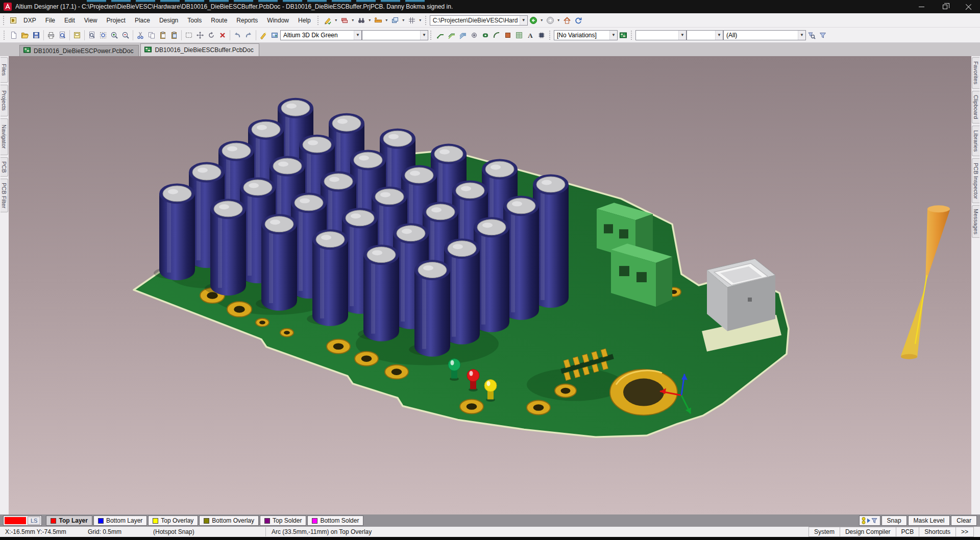 Image resolution: width=980 pixels, height=540 pixels. Describe the element at coordinates (152, 35) in the screenshot. I see `copy-button` at that location.